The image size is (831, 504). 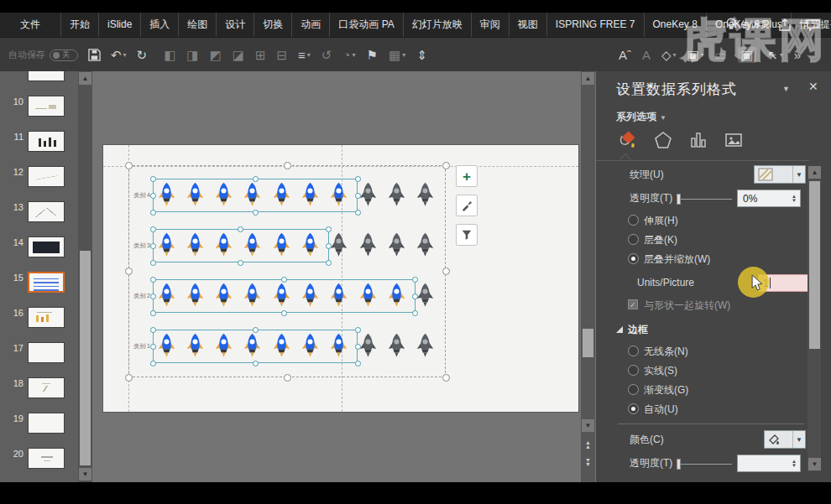 I want to click on menu-tab-3: 插入, so click(x=159, y=25).